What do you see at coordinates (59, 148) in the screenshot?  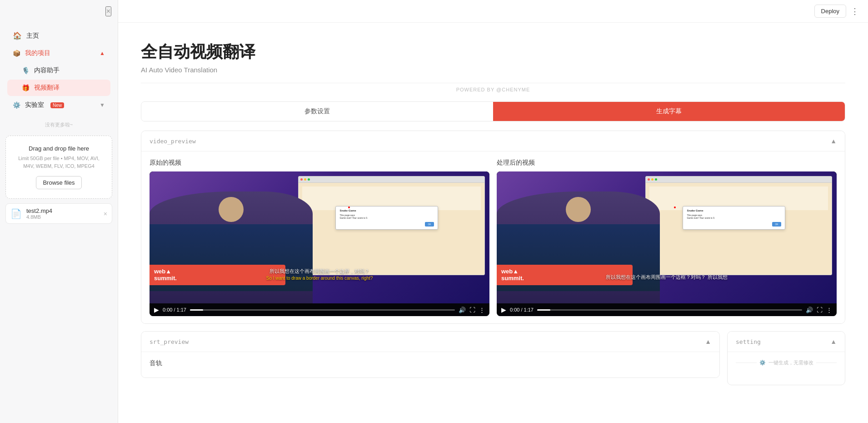 I see `drop-zone-title: Drag and drop file here` at bounding box center [59, 148].